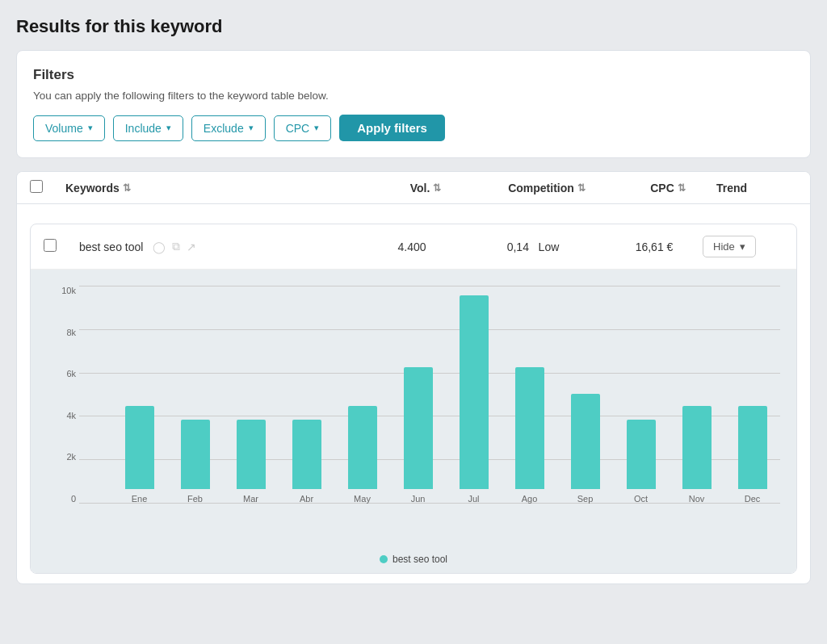  What do you see at coordinates (195, 462) in the screenshot?
I see `chart-bar-group: Feb` at bounding box center [195, 462].